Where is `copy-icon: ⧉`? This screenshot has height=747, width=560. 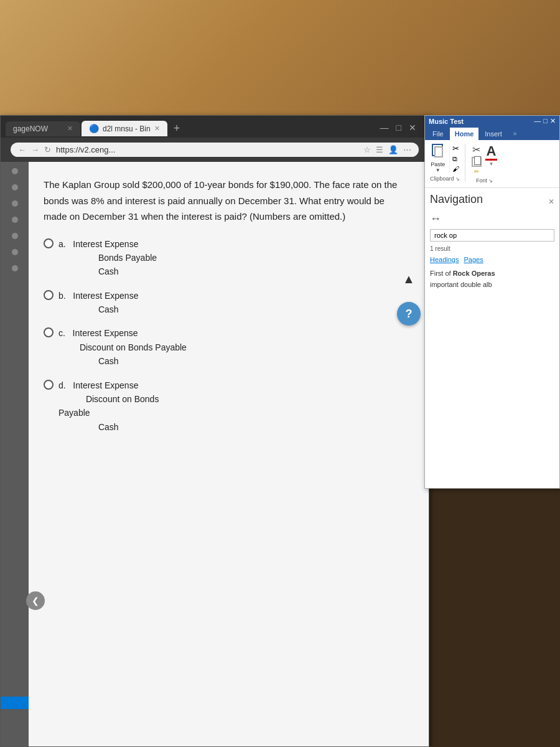 copy-icon: ⧉ is located at coordinates (455, 159).